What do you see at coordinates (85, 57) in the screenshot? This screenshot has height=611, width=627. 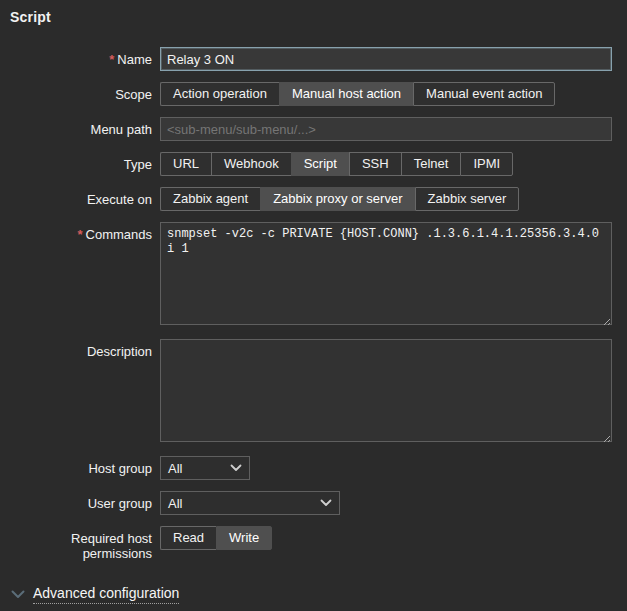 I see `name-label: *Name` at bounding box center [85, 57].